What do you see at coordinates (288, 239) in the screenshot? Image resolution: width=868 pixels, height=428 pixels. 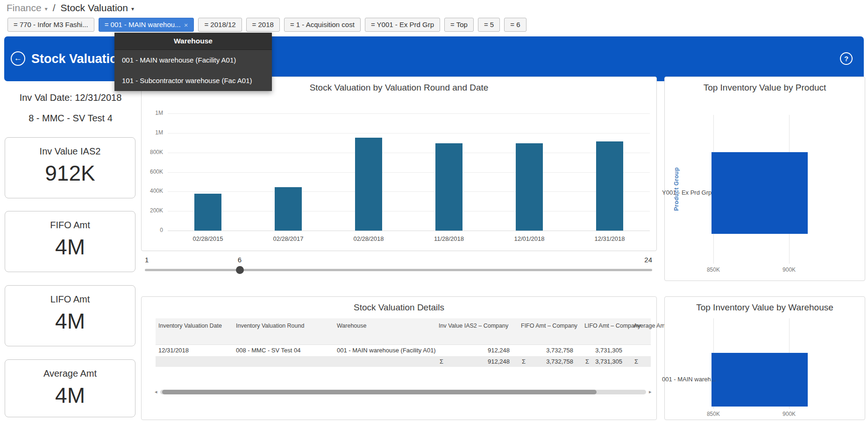 I see `x-axis-tick: 02/28/2017` at bounding box center [288, 239].